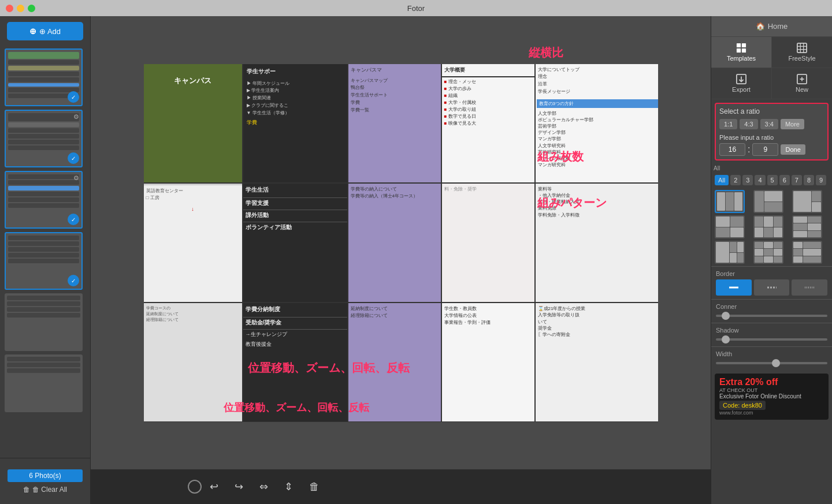 Image resolution: width=832 pixels, height=504 pixels. Describe the element at coordinates (295, 124) in the screenshot. I see `canvas-cell: 学生サポー ▶ 年間スケジュール ▶ 学生生活案内 ▶ 授業関連 ▶ クラブに関…` at that location.